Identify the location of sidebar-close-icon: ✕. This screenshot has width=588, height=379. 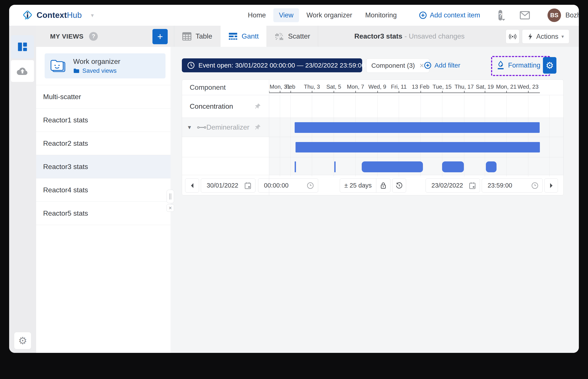
(170, 208).